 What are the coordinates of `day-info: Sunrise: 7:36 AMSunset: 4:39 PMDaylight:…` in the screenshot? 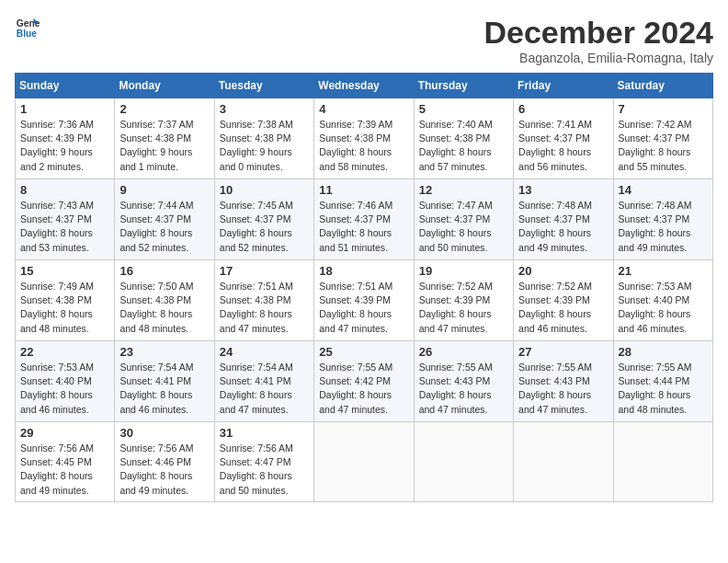 It's located at (64, 145).